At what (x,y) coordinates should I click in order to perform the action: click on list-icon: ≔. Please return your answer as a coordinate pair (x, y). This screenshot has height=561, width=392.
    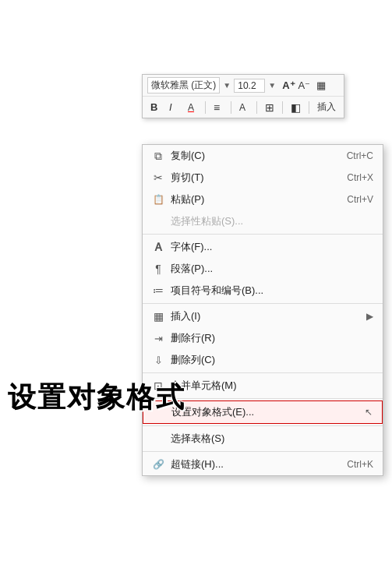
    Looking at the image, I should click on (158, 291).